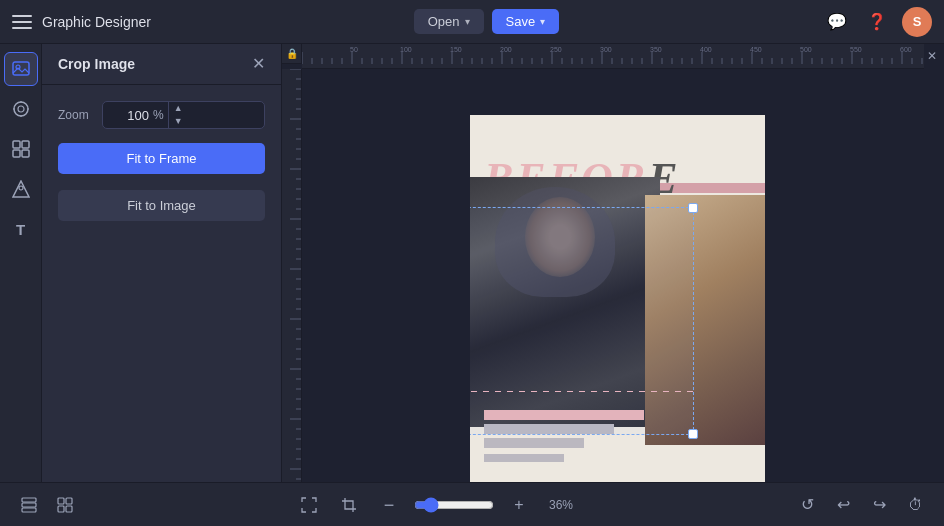 The height and width of the screenshot is (526, 944). What do you see at coordinates (178, 122) in the screenshot?
I see `zoom-down-button: ▼` at bounding box center [178, 122].